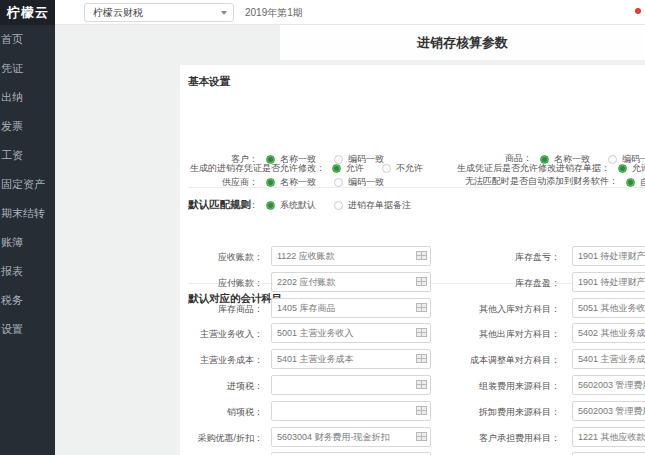  Describe the element at coordinates (490, 334) in the screenshot. I see `account-field-label: 其他出库对方科目：` at that location.